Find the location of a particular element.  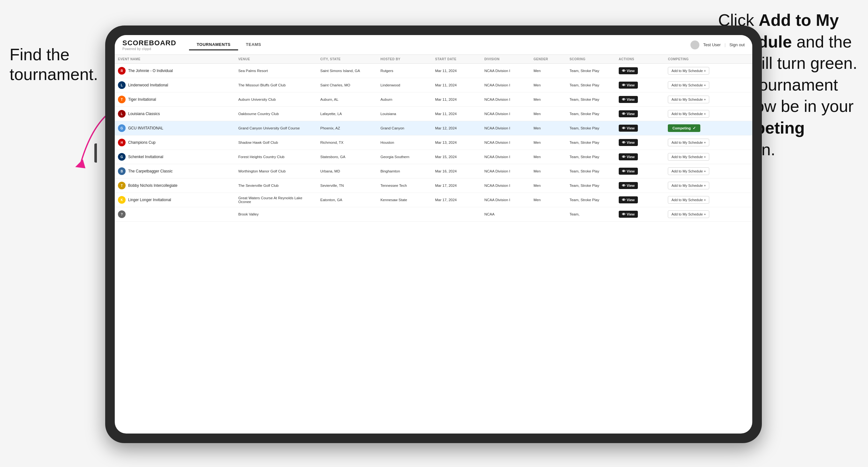

table-row: BThe Carpetbagger ClassicWorthington Man… is located at coordinates (434, 171).